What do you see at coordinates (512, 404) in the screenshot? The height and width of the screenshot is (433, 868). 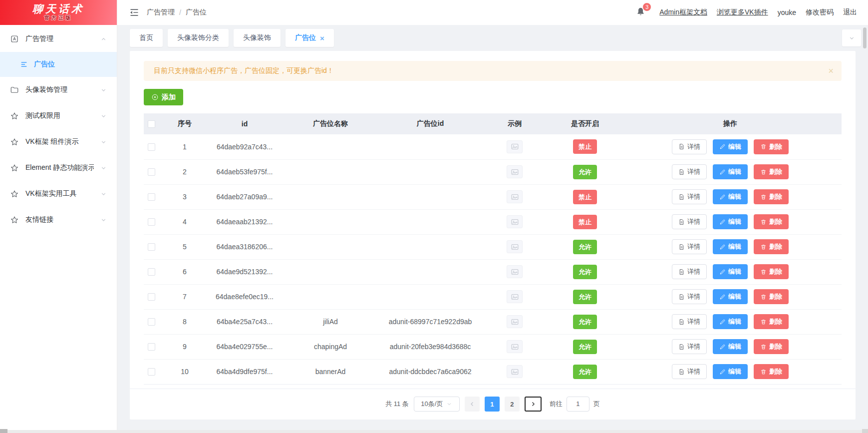 I see `pagination-page-2: 2` at bounding box center [512, 404].